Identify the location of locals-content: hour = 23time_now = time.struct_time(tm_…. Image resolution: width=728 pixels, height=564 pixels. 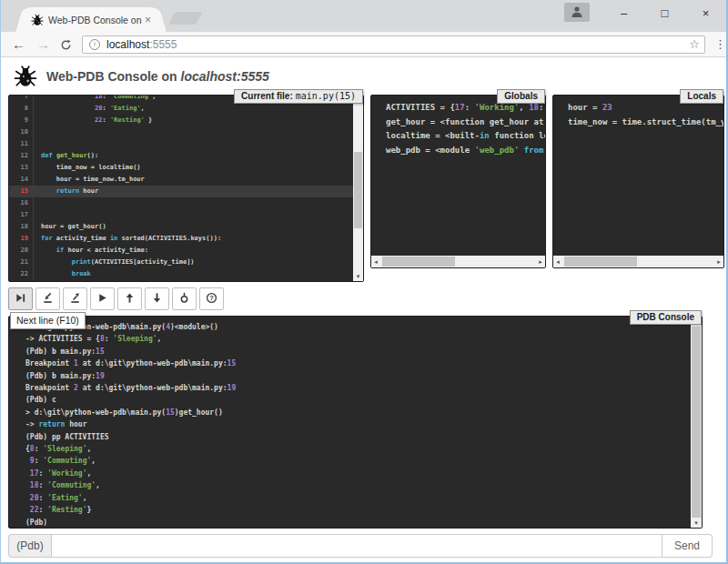
(642, 115).